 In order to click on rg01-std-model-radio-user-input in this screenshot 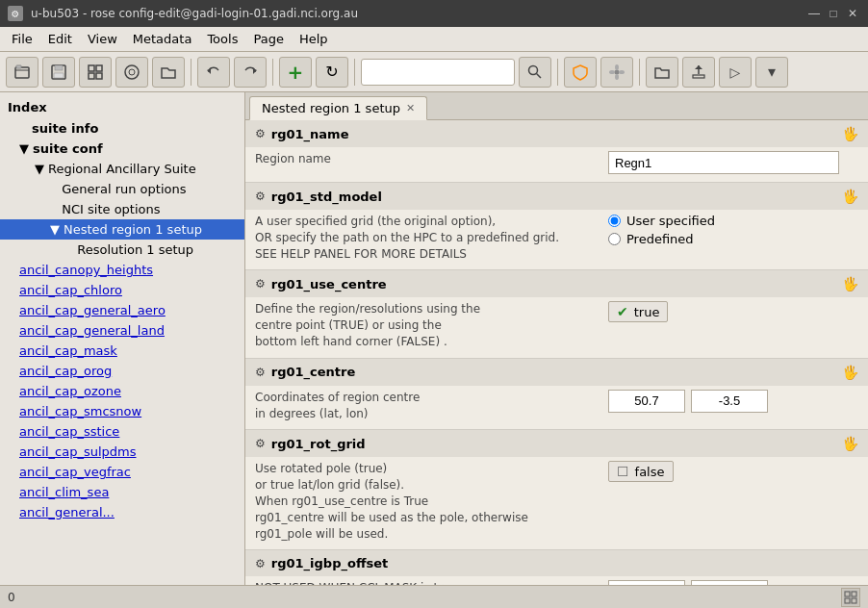, I will do `click(614, 221)`.